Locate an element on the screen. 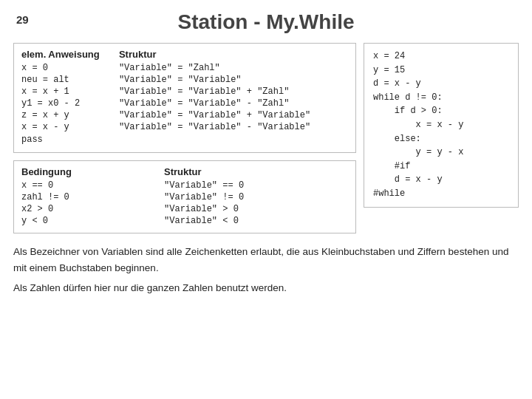 The width and height of the screenshot is (532, 399). table-row: "Variable" != 0 is located at coordinates (256, 197).